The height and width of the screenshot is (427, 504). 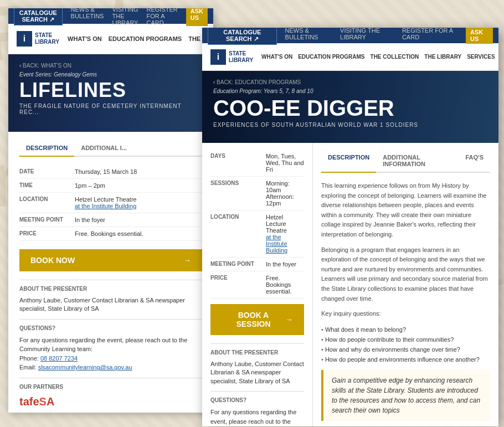 What do you see at coordinates (257, 320) in the screenshot?
I see `book-session-button: BOOK A SESSION →` at bounding box center [257, 320].